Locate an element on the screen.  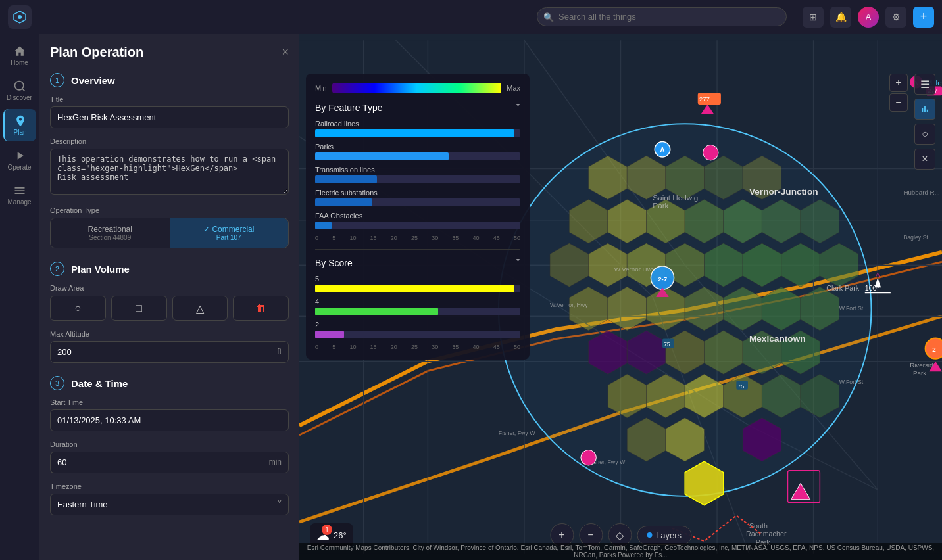
search-input is located at coordinates (662, 17).